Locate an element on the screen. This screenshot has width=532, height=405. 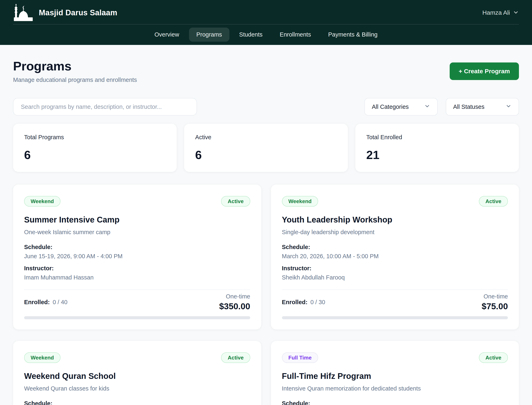
tab-payments-billing: Payments & Billing is located at coordinates (353, 35).